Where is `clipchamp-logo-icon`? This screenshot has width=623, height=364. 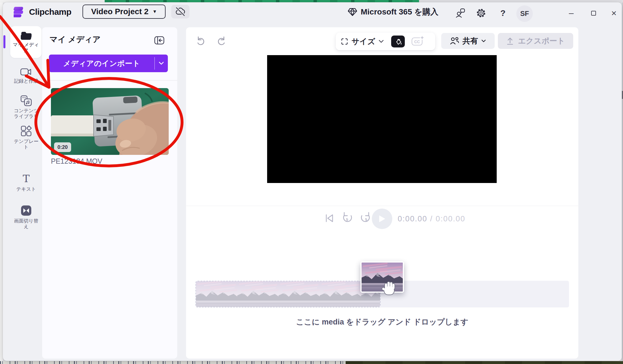 clipchamp-logo-icon is located at coordinates (19, 12).